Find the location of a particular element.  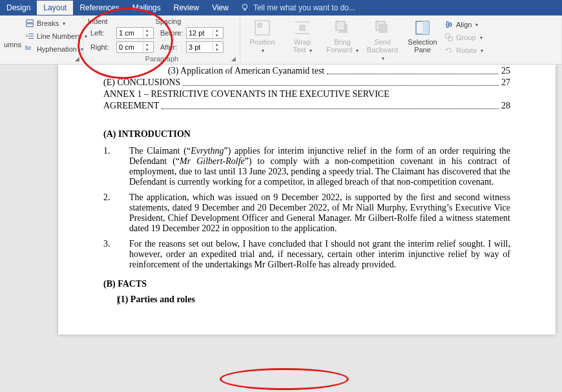

spacing-after-label: After: is located at coordinates (172, 47).